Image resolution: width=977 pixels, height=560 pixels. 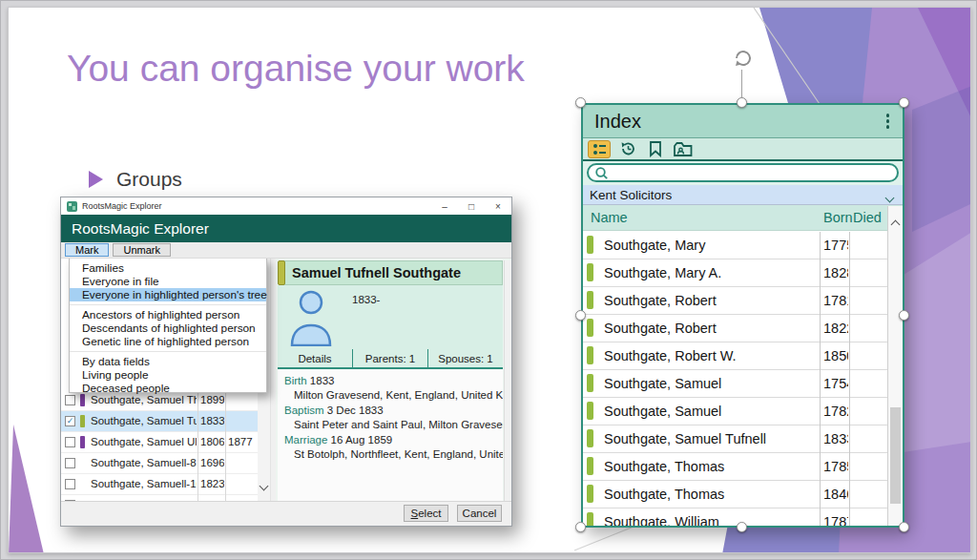 I want to click on row-name: Southgate, Robert, so click(x=710, y=301).